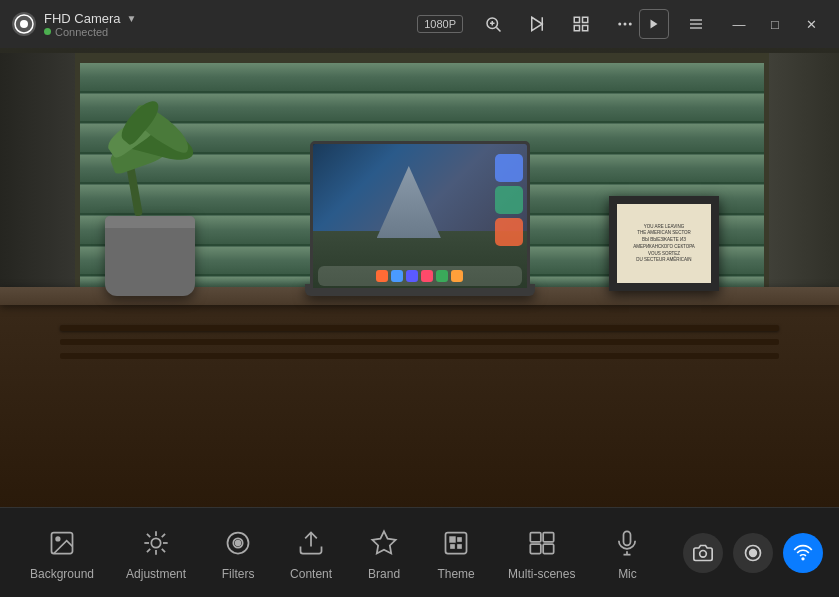 This screenshot has width=839, height=597. I want to click on close-button: ✕, so click(811, 24).